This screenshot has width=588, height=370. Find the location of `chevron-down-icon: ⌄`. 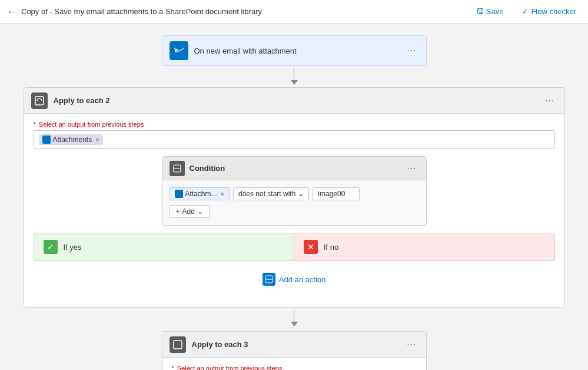

chevron-down-icon: ⌄ is located at coordinates (301, 194).